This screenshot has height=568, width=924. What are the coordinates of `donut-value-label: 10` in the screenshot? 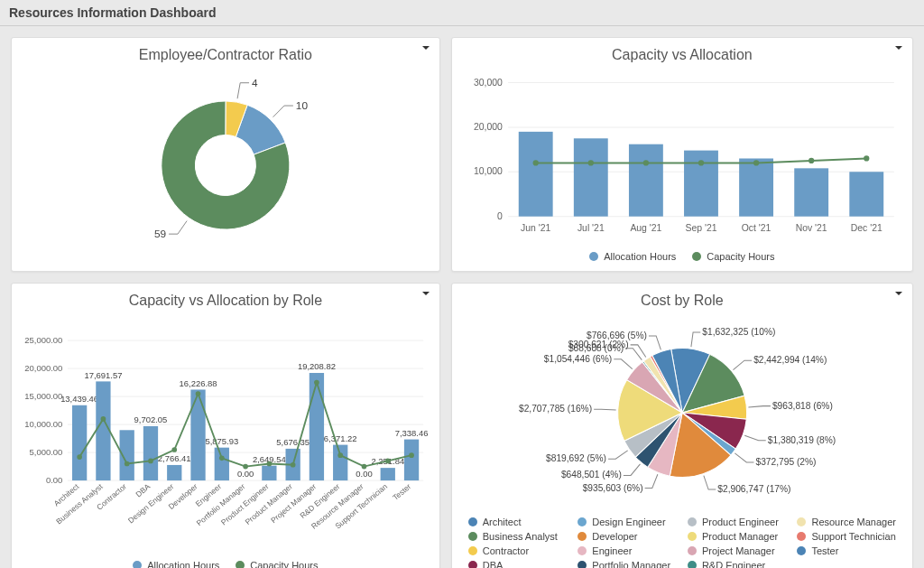 It's located at (302, 106).